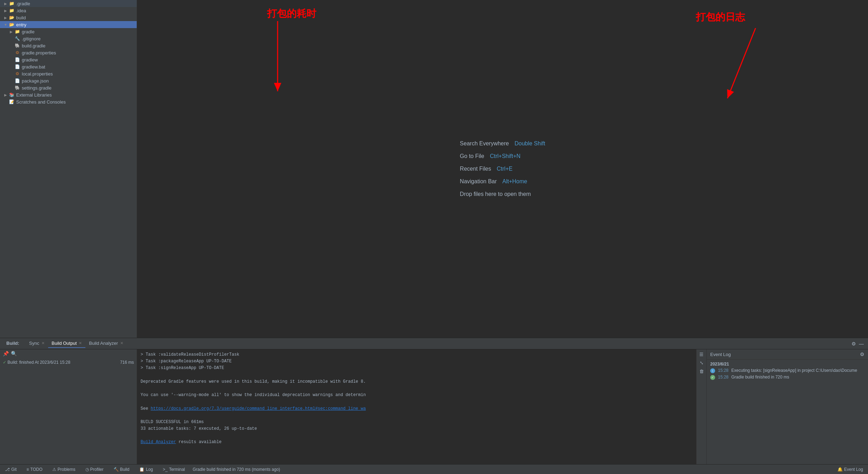 The height and width of the screenshot is (474, 868). What do you see at coordinates (200, 442) in the screenshot?
I see `output-results-text: results available` at bounding box center [200, 442].